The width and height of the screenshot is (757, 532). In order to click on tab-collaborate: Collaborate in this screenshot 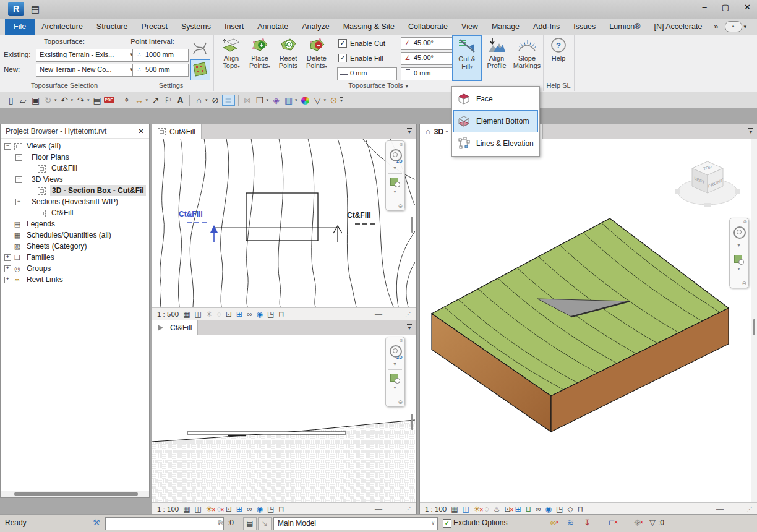, I will do `click(428, 27)`.